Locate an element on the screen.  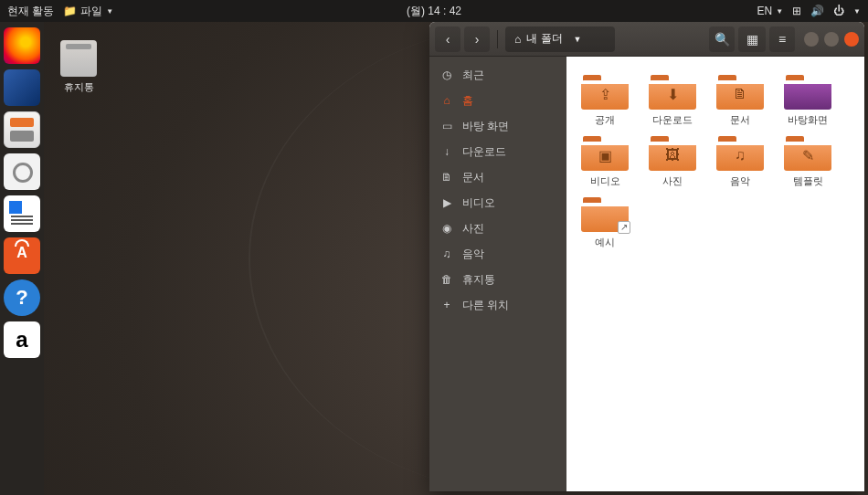
folder-item: ▣비디오 is located at coordinates (605, 161).